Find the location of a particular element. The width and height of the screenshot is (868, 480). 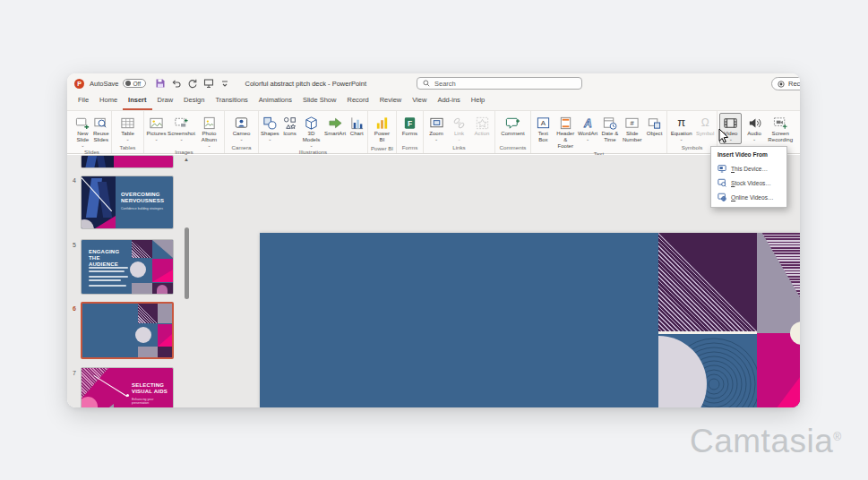

tab-help: Help is located at coordinates (478, 101).